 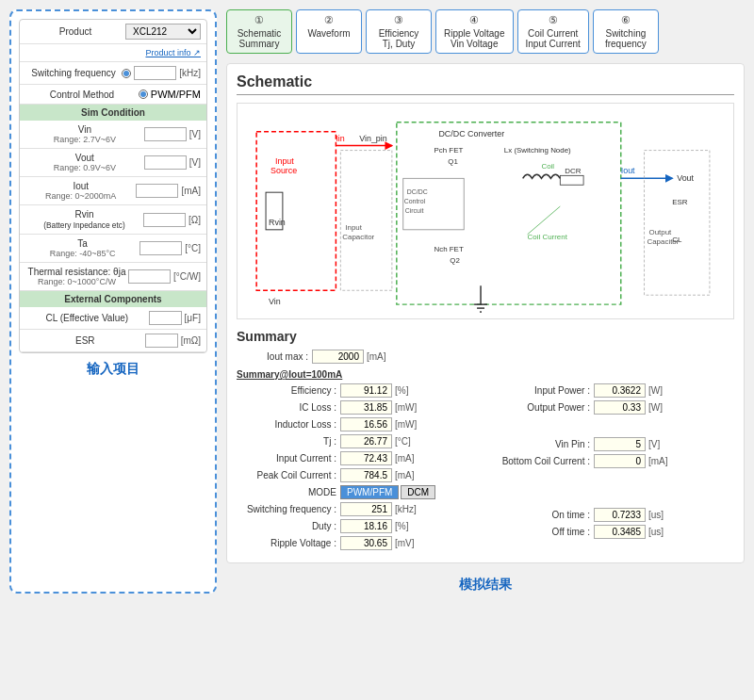 I want to click on mode-pwm-pfm-button: PWM/PFM, so click(x=369, y=492).